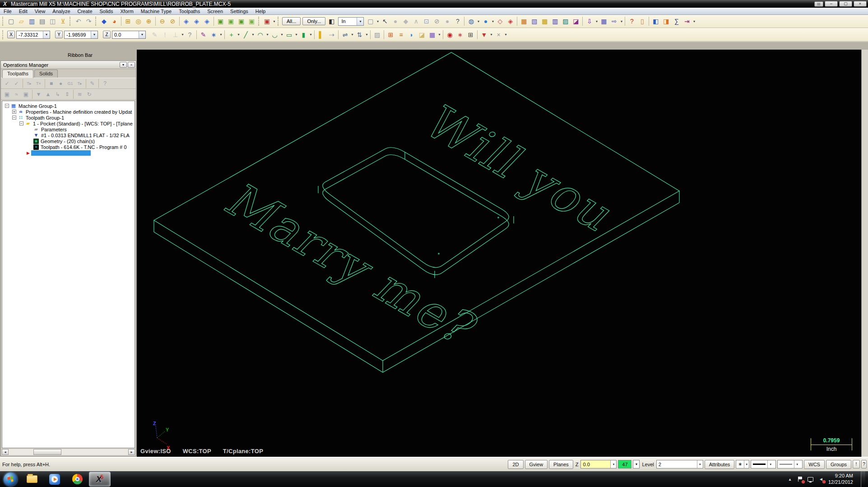  I want to click on menu-view: View, so click(40, 11).